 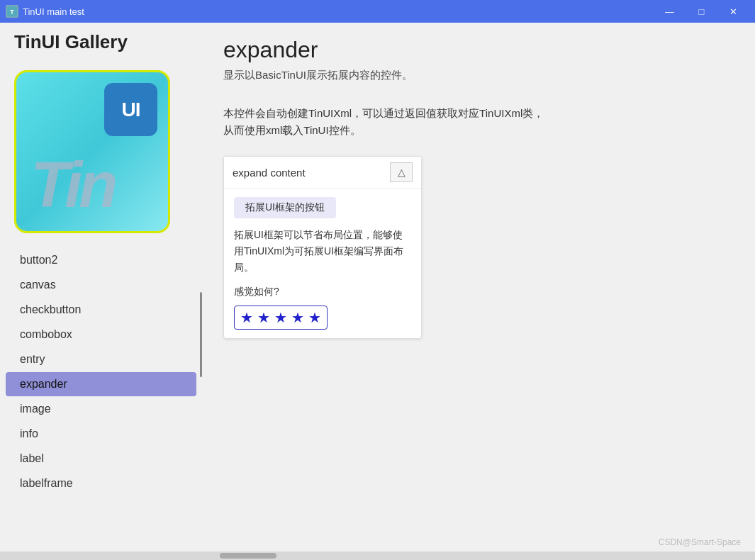 I want to click on page-description: 本控件会自动创建TinUIXml，可以通过返回值获取对应TinUIXml类，从而…, so click(x=479, y=122).